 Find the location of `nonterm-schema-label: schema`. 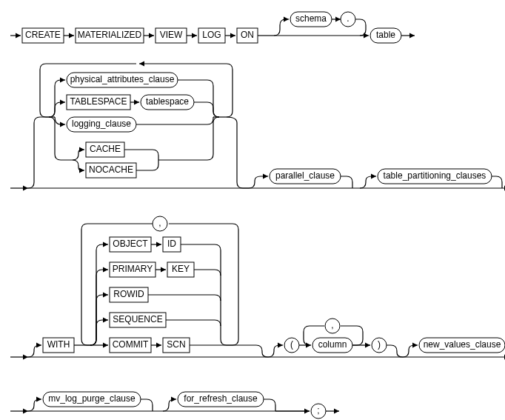

nonterm-schema-label: schema is located at coordinates (311, 19).